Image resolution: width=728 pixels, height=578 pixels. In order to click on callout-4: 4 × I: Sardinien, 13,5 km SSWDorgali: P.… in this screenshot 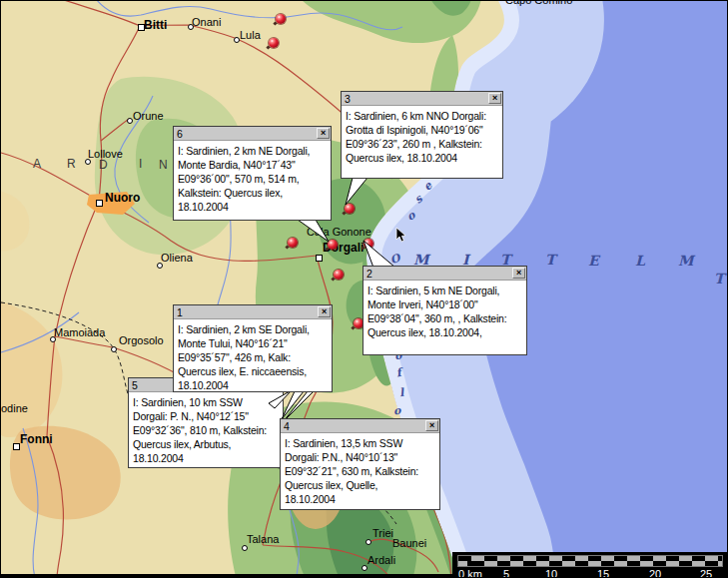, I will do `click(360, 464)`.